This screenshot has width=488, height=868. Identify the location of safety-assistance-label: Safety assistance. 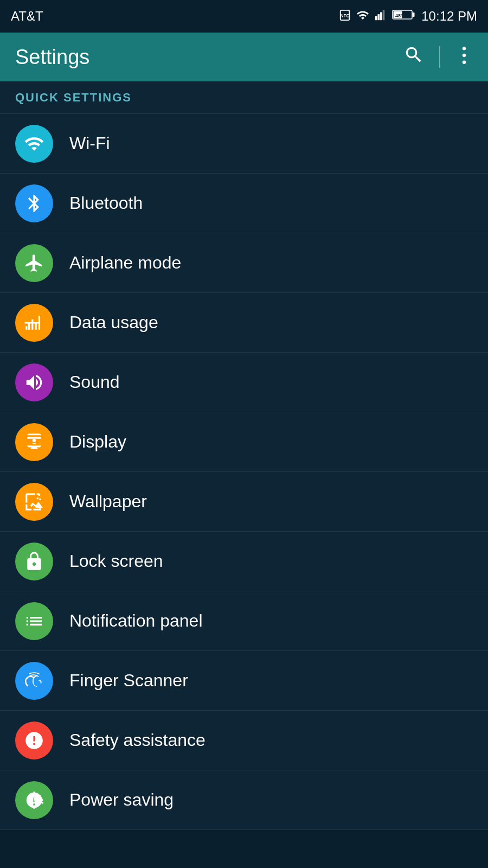
(138, 740).